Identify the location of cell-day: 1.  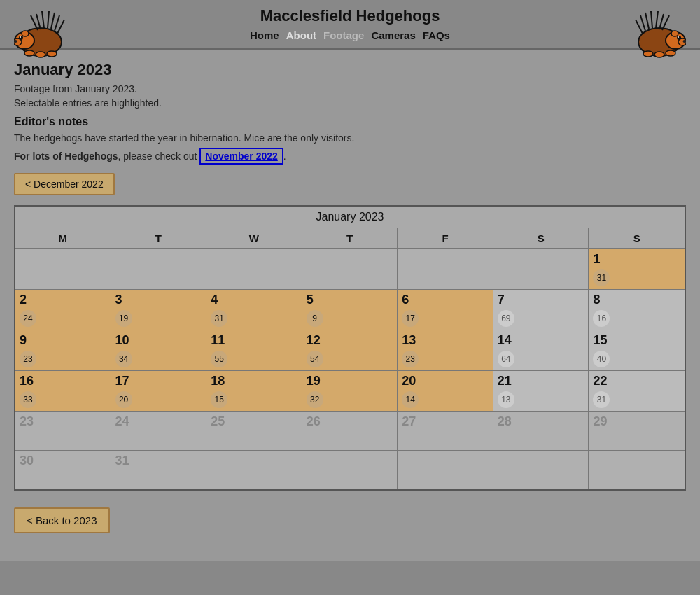
(637, 259).